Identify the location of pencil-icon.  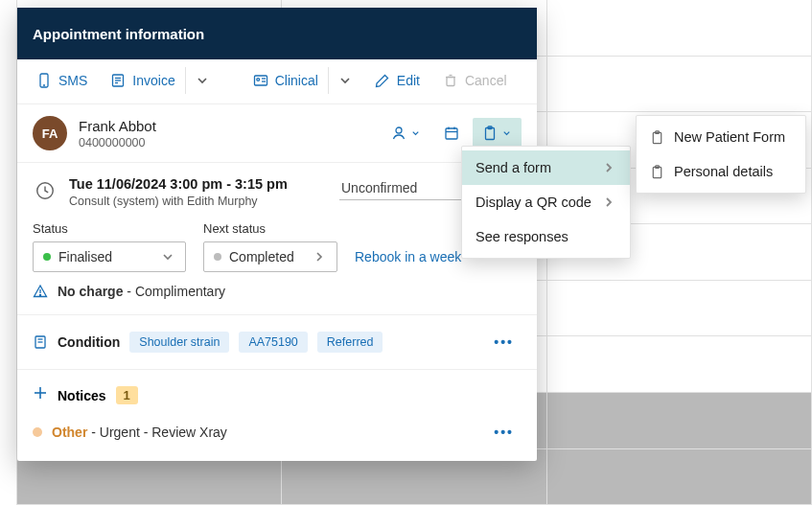
(383, 80).